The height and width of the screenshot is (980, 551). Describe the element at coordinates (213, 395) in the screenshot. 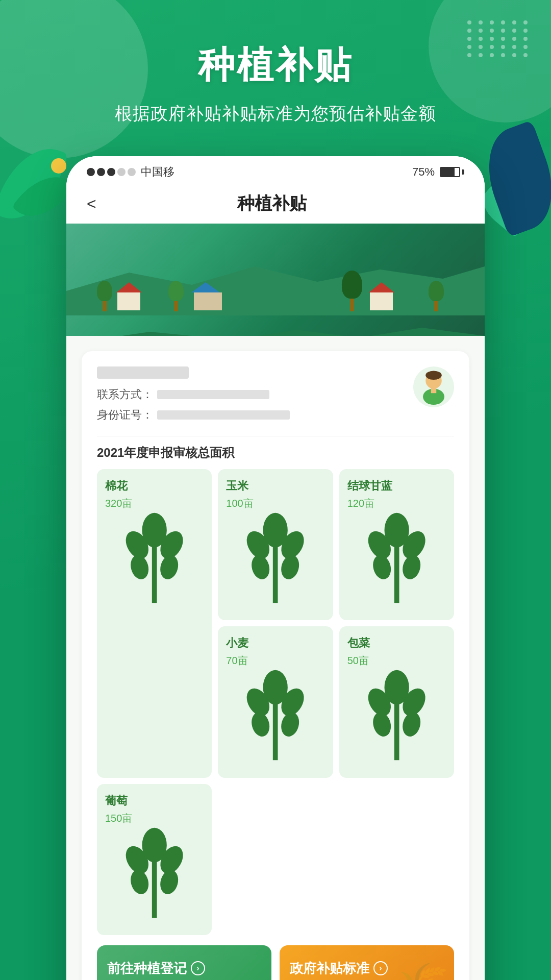

I see `contact-blurred` at that location.